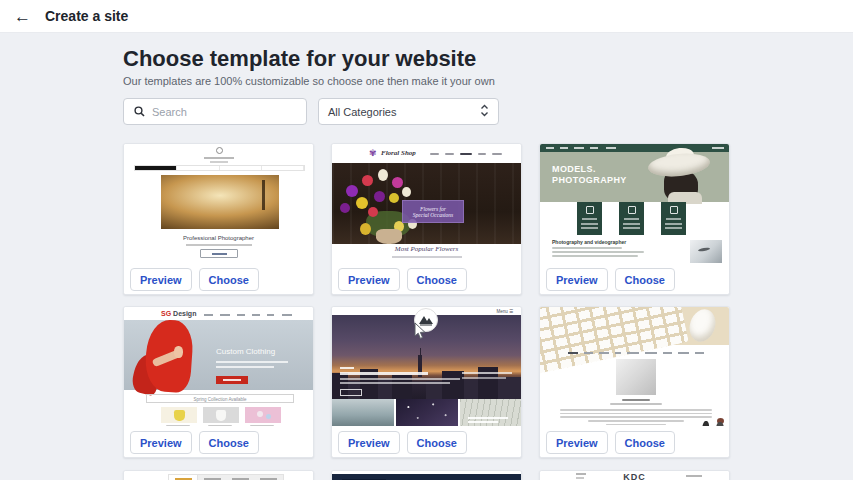 The height and width of the screenshot is (480, 853). What do you see at coordinates (590, 175) in the screenshot?
I see `thumb-hero-title: MODELS. PHOTOGRAPHY` at bounding box center [590, 175].